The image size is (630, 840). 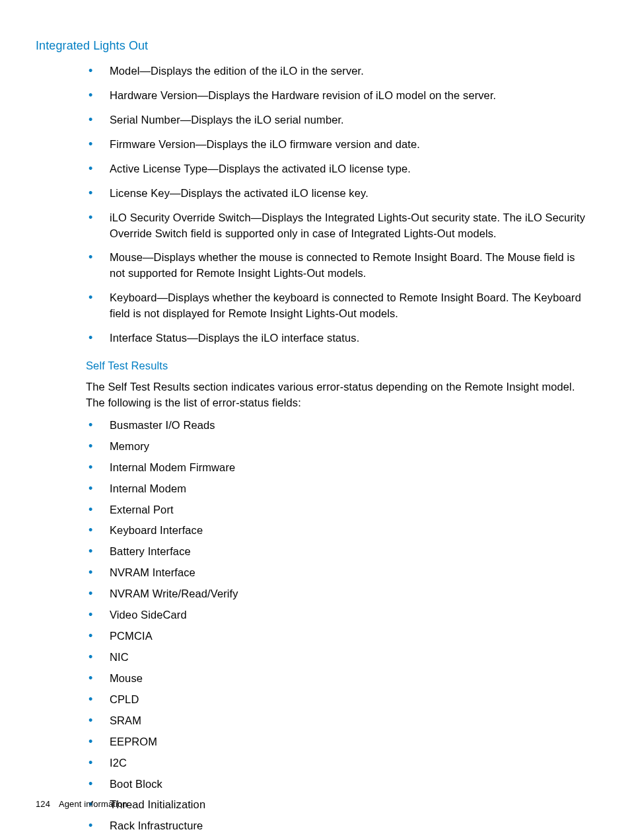 What do you see at coordinates (337, 306) in the screenshot?
I see `list-item: Keyboard—Displays whether the keyboard i…` at bounding box center [337, 306].